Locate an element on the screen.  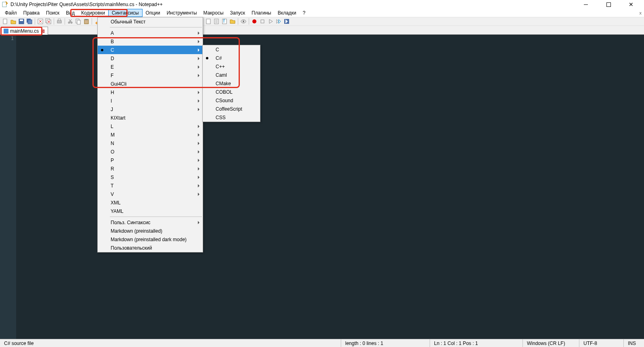
paste-icon is located at coordinates (86, 21).